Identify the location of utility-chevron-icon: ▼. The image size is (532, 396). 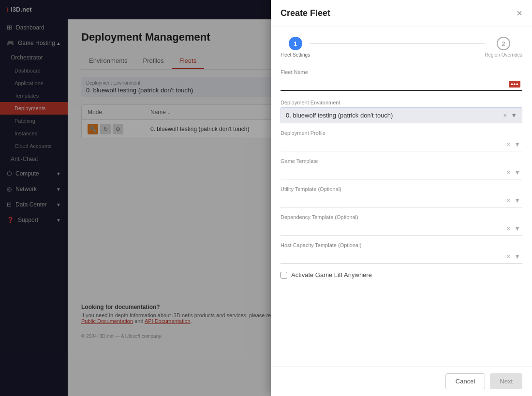
(517, 200).